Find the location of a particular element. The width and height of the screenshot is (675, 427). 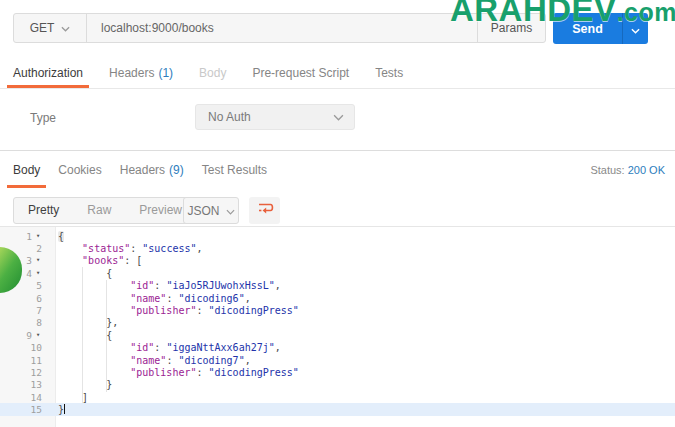

tab-count-badge: (9) is located at coordinates (176, 170).